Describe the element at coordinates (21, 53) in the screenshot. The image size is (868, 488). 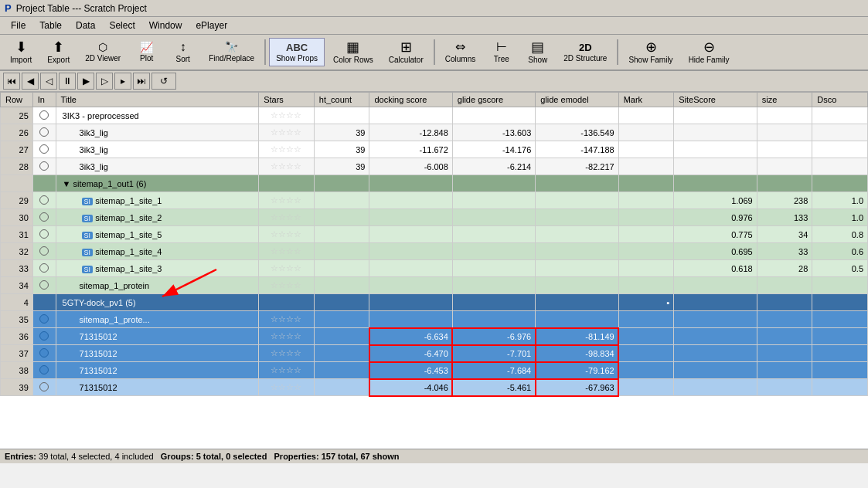
I see `import-button: ⬇ Import` at that location.